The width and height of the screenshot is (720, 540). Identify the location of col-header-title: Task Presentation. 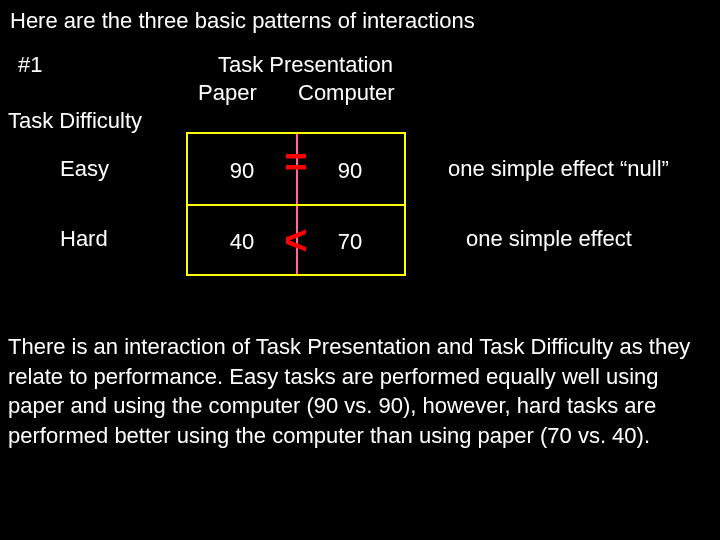
(306, 65).